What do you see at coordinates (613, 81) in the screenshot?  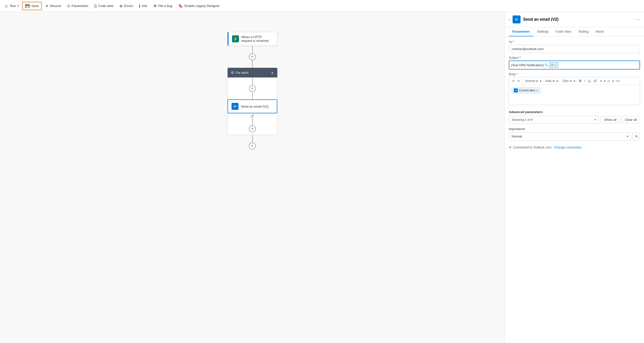 I see `highlight-chevron: ▾` at bounding box center [613, 81].